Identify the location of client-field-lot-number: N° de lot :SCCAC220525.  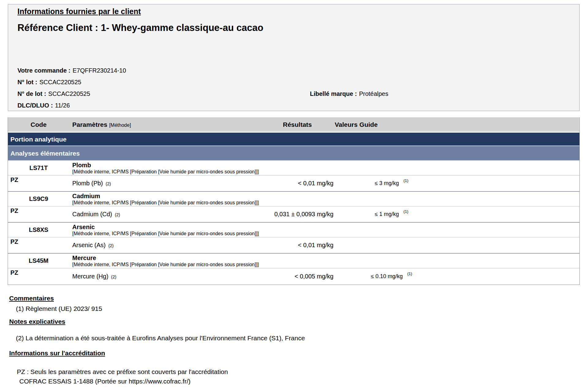
(72, 94).